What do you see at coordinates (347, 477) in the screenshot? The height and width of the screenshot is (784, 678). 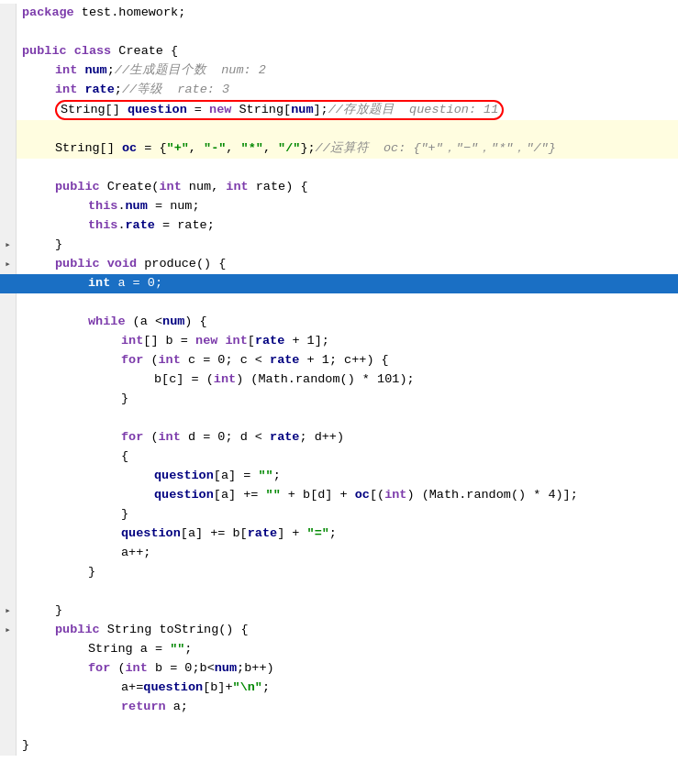 I see `code-text: question[a] = "";` at bounding box center [347, 477].